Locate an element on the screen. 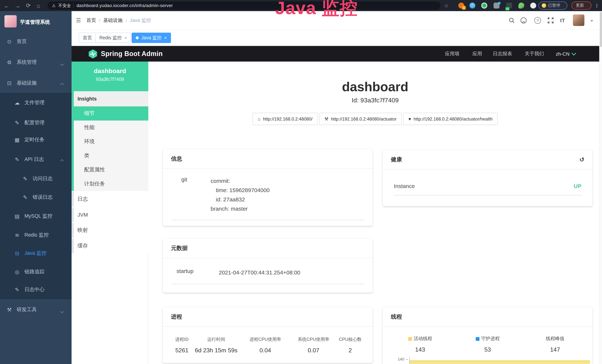 The width and height of the screenshot is (602, 364). browser-reload-icon: ⟳ is located at coordinates (28, 6).